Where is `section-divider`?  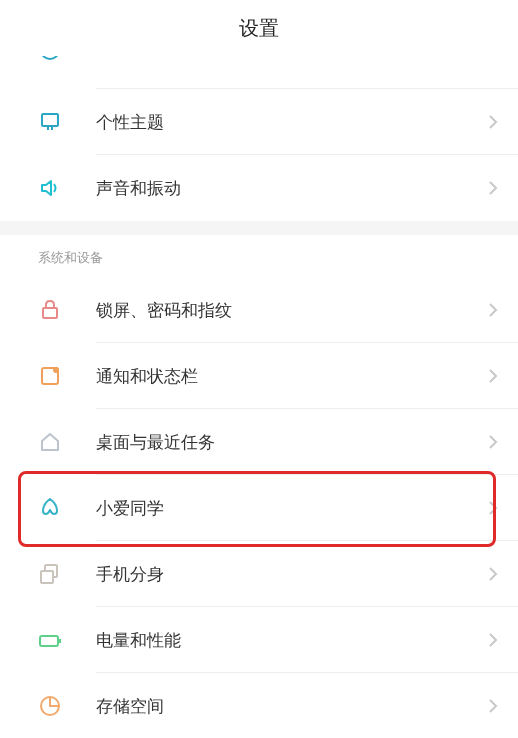 section-divider is located at coordinates (259, 228).